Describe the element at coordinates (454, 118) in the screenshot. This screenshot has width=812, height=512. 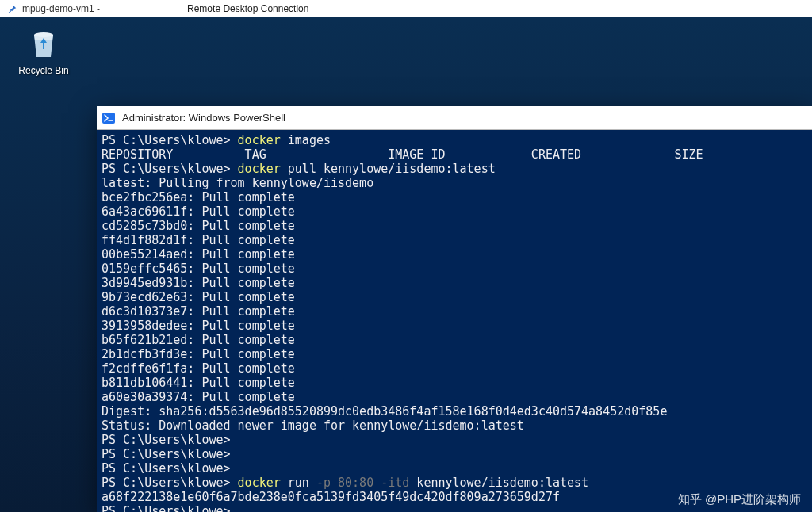
I see `powershell-titlebar: Administrator: Windows PowerShell` at that location.